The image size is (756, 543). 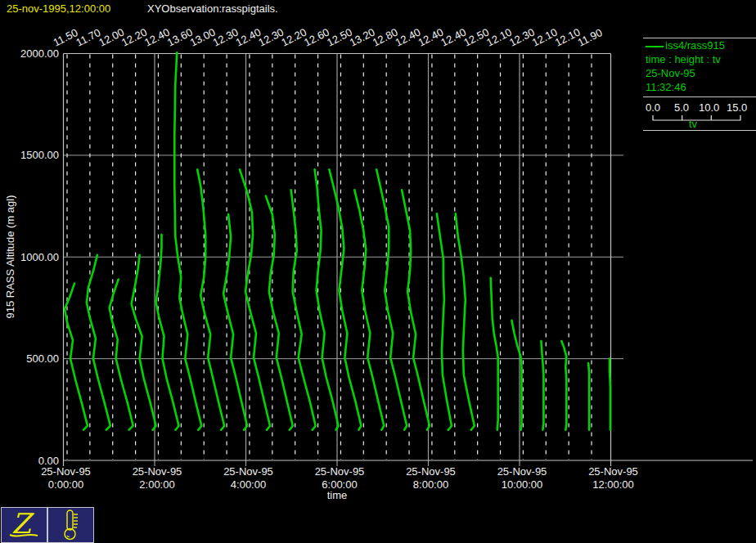 I want to click on y-axis-title: 915 RASS Altitude (m agl), so click(x=10, y=257).